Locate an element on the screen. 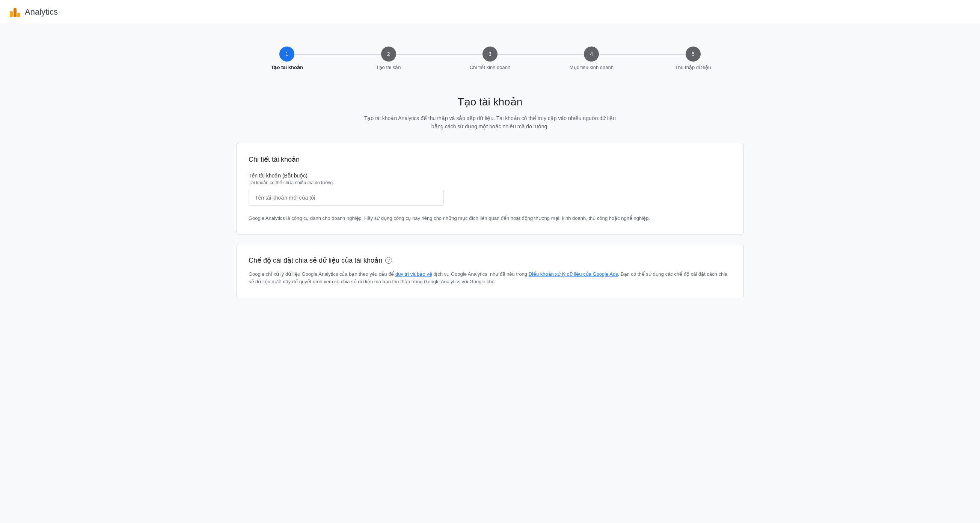  account-name-hint: Tài khoản có thể chứa nhiều mã đo lường. is located at coordinates (490, 183).